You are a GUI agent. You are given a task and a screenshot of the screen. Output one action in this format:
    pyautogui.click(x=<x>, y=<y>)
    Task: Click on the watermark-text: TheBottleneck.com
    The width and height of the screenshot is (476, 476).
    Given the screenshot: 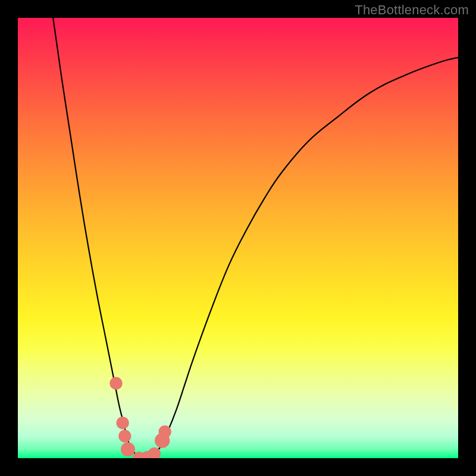 What is the action you would take?
    pyautogui.click(x=412, y=10)
    